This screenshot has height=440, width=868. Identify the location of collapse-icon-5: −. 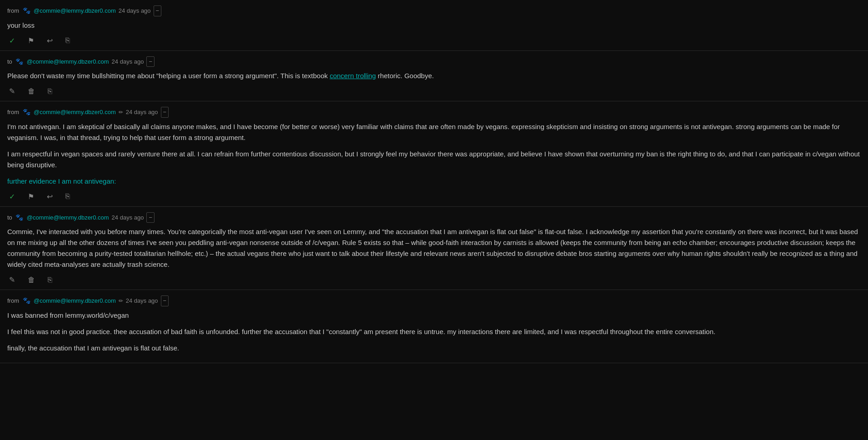
(165, 301).